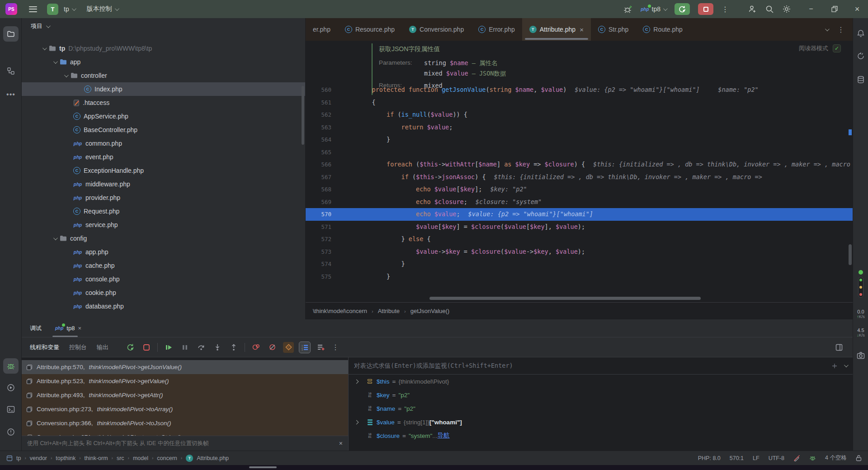  I want to click on step-into-icon, so click(217, 347).